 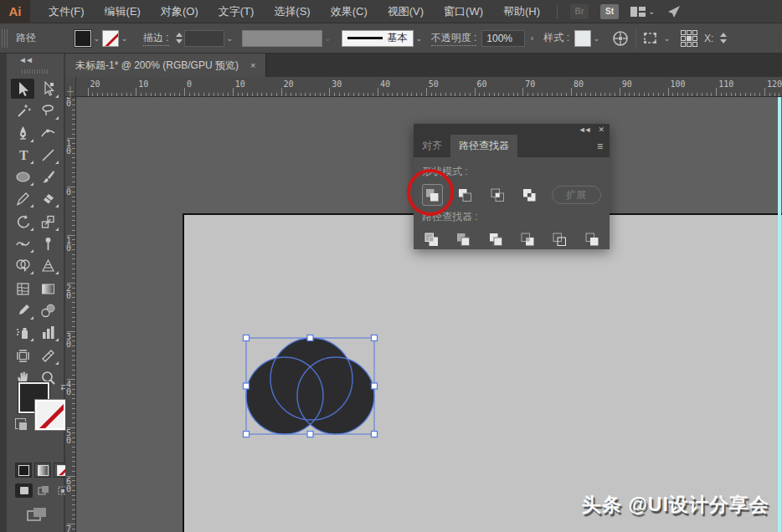 What do you see at coordinates (23, 222) in the screenshot?
I see `tool-rotate` at bounding box center [23, 222].